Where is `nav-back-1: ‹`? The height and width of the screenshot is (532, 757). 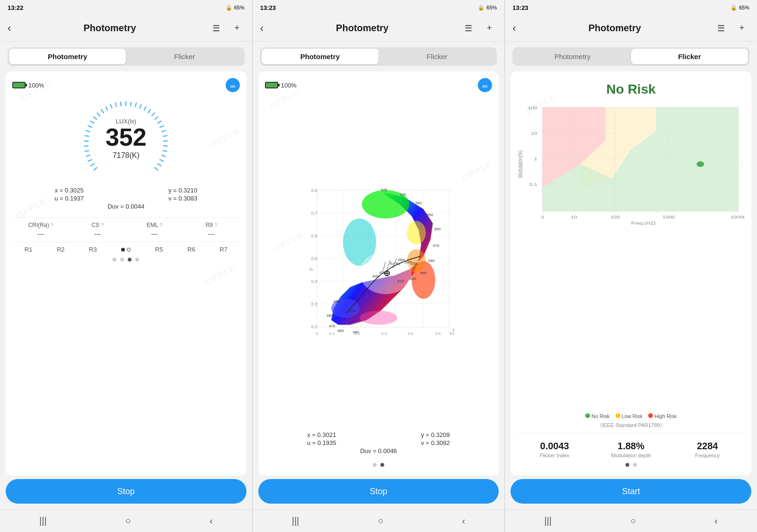 nav-back-1: ‹ is located at coordinates (211, 521).